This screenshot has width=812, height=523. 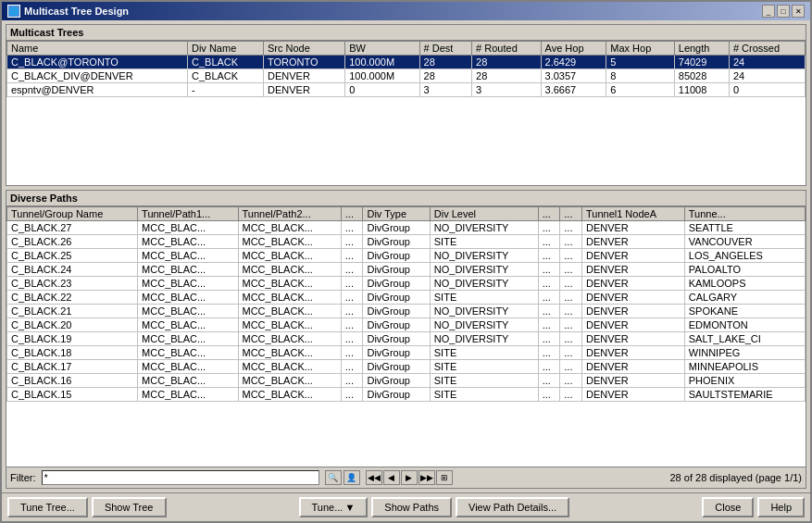 What do you see at coordinates (744, 215) in the screenshot?
I see `dp-col-tunne: Tunne...` at bounding box center [744, 215].